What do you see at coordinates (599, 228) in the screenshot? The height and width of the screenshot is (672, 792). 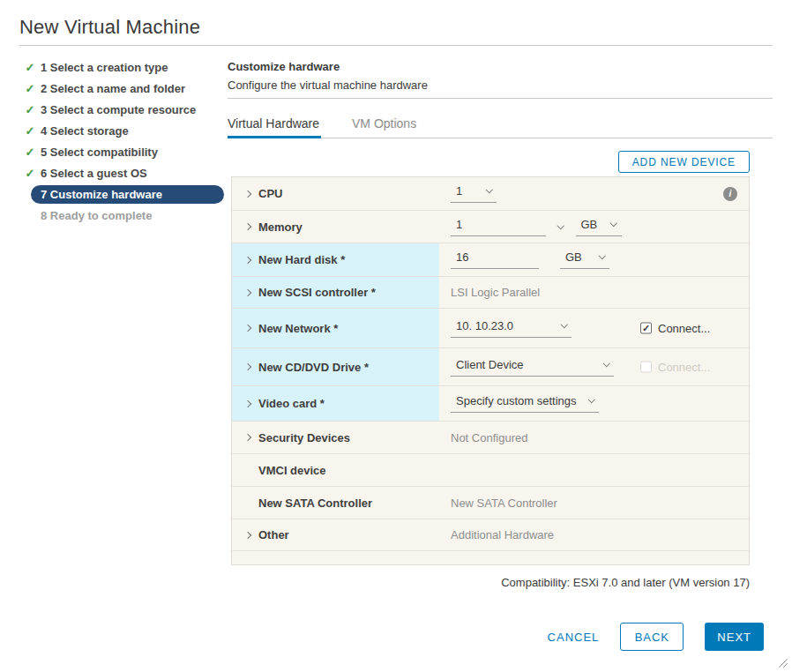 I see `memory-unit-select: GB` at bounding box center [599, 228].